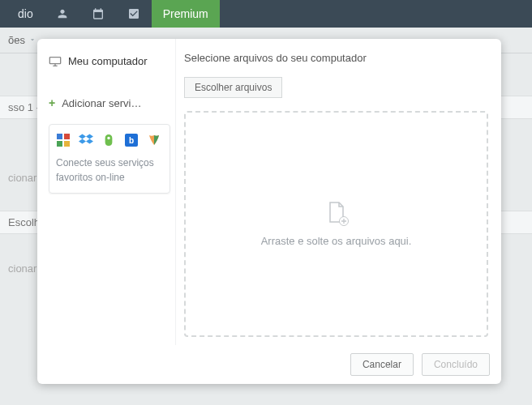 Image resolution: width=532 pixels, height=405 pixels. Describe the element at coordinates (86, 140) in the screenshot. I see `dropbox-icon` at that location.